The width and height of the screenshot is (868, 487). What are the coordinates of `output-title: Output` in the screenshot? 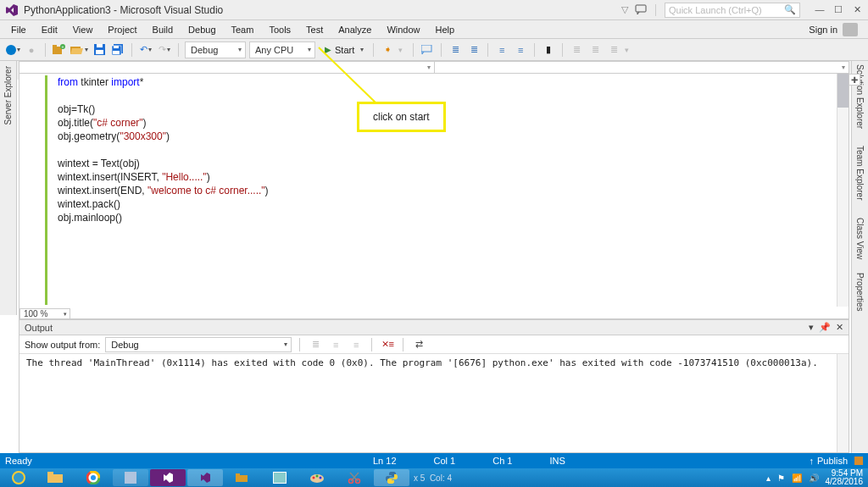 It's located at (39, 328).